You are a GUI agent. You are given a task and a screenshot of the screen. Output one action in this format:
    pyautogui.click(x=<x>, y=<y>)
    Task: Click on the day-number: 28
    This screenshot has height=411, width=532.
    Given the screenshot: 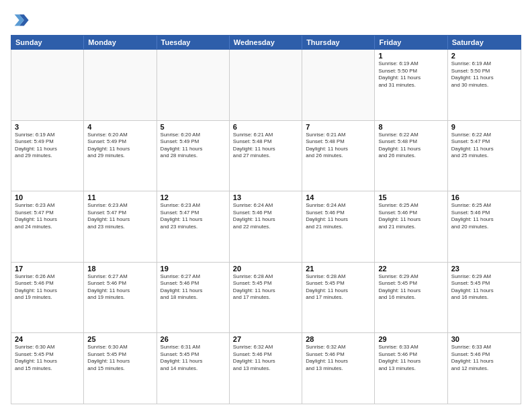 What is the action you would take?
    pyautogui.click(x=339, y=339)
    